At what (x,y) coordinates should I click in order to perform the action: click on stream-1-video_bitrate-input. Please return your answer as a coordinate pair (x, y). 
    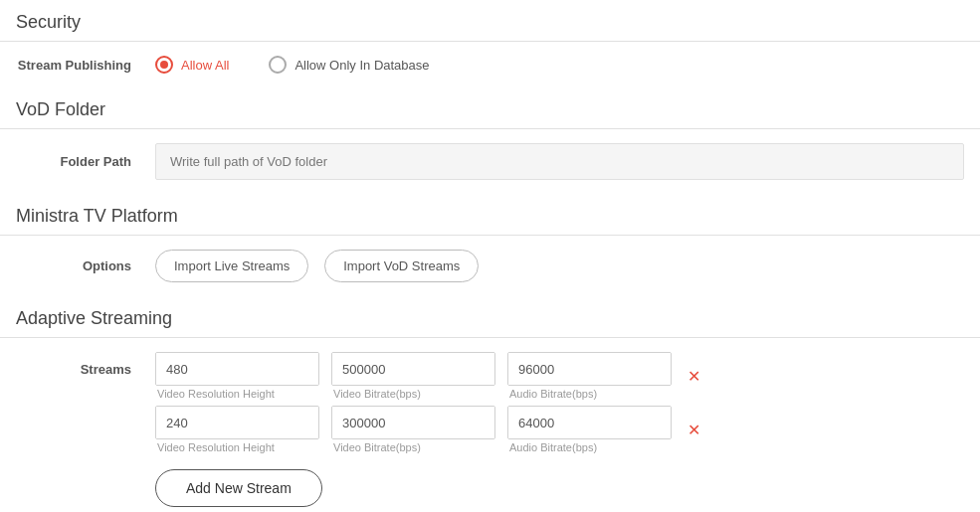
    Looking at the image, I should click on (414, 423).